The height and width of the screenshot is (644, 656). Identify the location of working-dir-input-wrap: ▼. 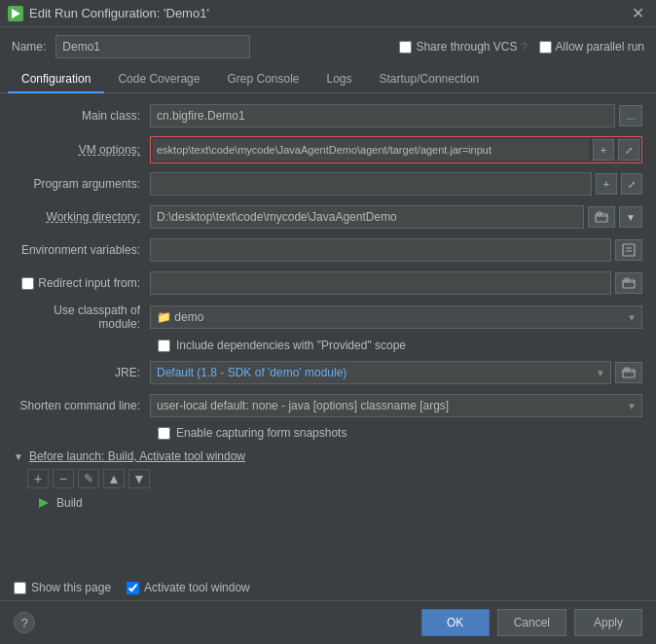
(396, 217).